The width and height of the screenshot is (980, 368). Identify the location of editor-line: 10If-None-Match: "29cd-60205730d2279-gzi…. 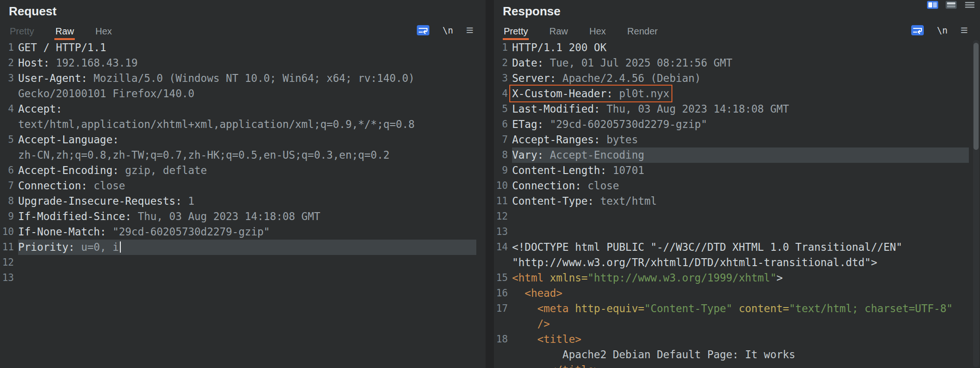
(238, 232).